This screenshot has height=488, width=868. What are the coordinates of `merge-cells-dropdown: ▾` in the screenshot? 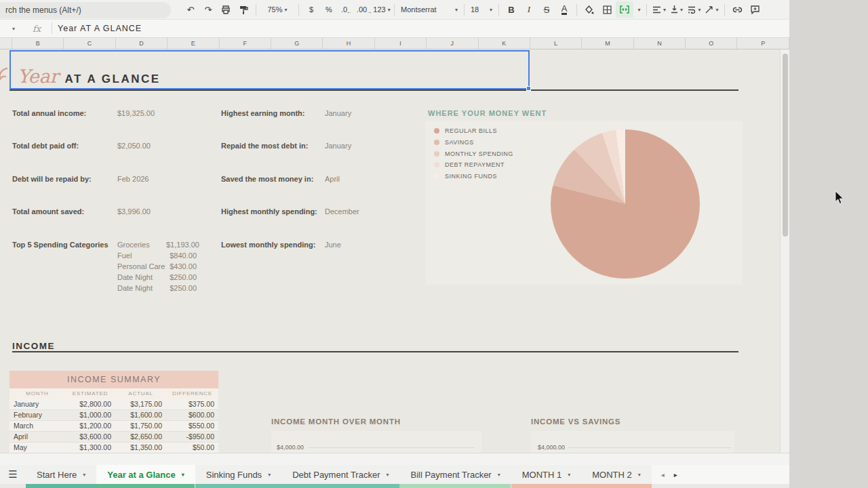 It's located at (638, 9).